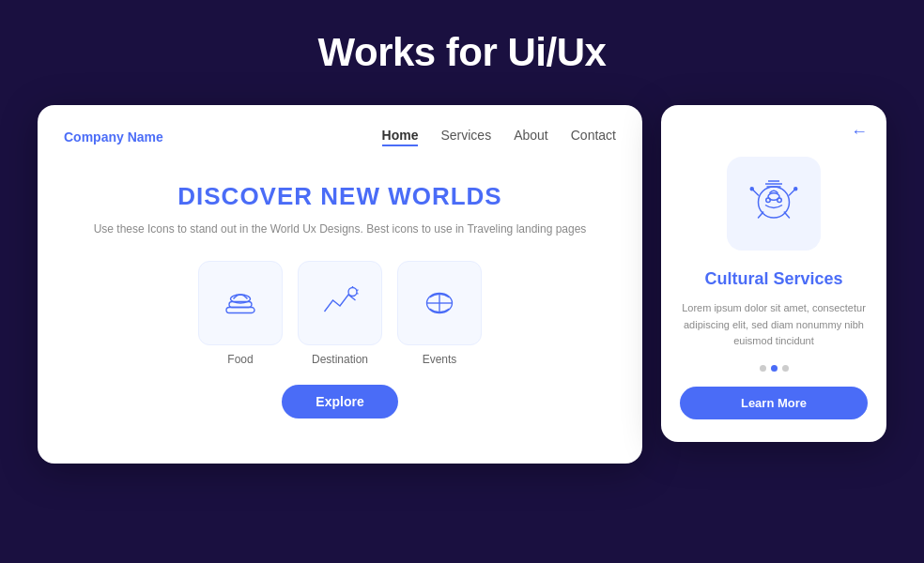  Describe the element at coordinates (774, 274) in the screenshot. I see `mobile-panel: ← Cultur` at that location.